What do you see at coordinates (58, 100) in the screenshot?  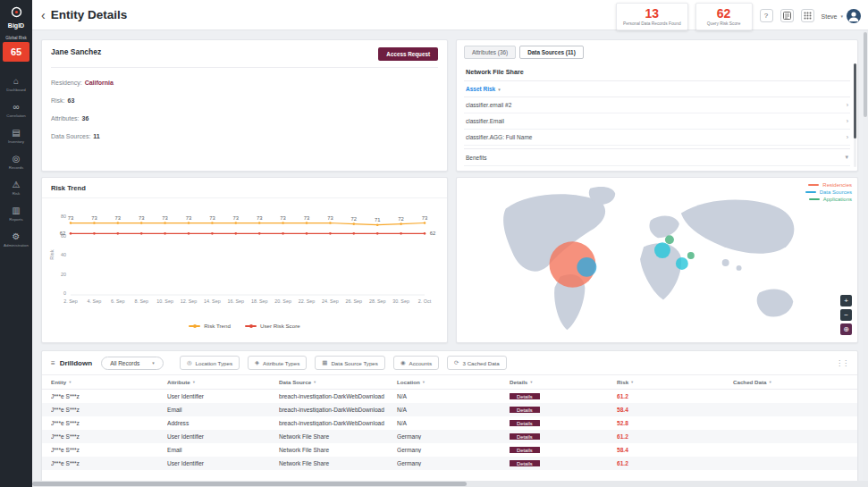 I see `field-label: Risk:` at bounding box center [58, 100].